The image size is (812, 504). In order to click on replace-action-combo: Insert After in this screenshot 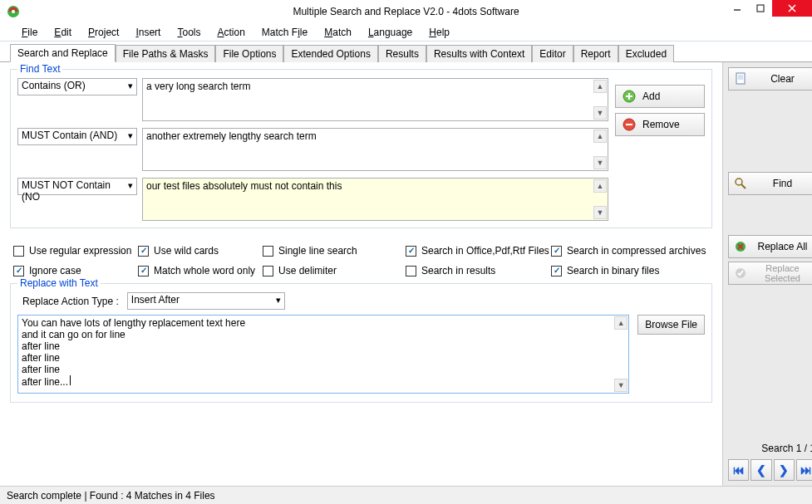, I will do `click(206, 301)`.